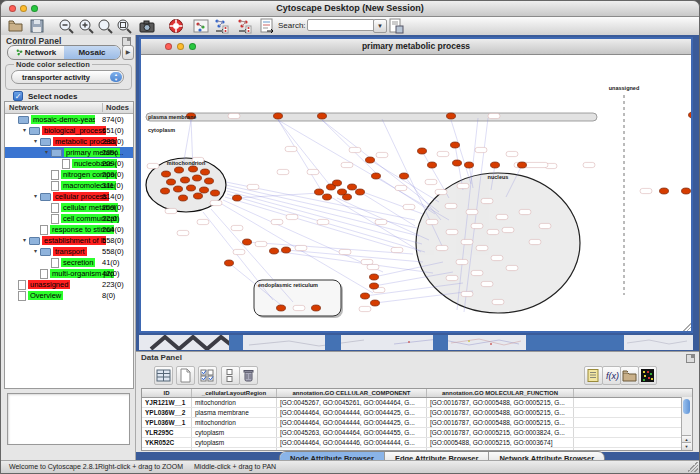 The height and width of the screenshot is (474, 700). Describe the element at coordinates (234, 432) in the screenshot. I see `table-cell: cytoplasm` at that location.